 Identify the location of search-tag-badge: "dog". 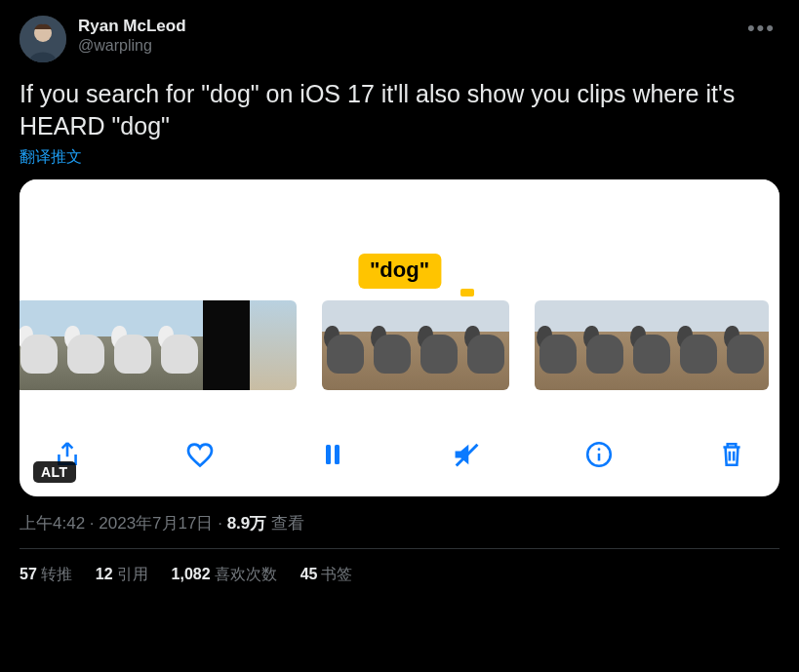
(400, 271).